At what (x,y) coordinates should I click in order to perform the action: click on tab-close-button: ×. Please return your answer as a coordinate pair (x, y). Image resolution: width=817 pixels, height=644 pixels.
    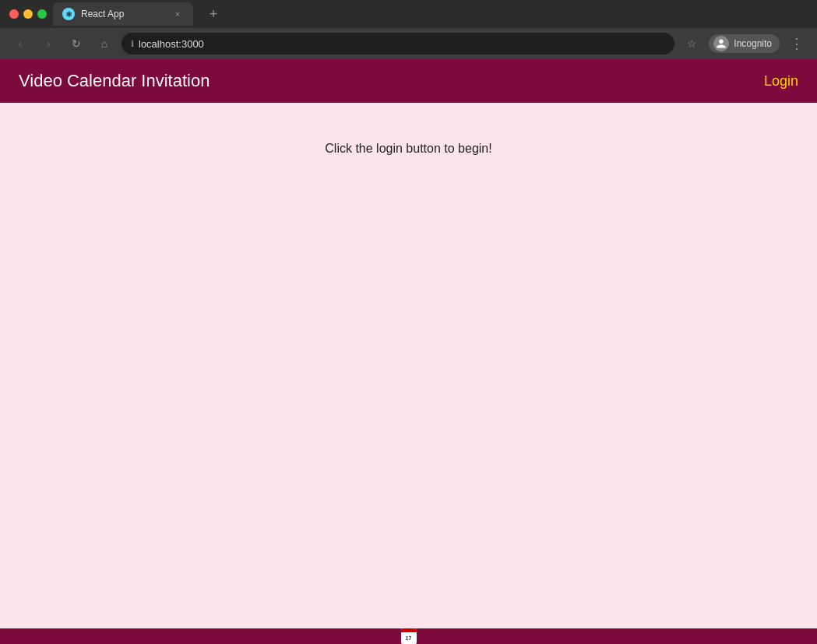
    Looking at the image, I should click on (178, 14).